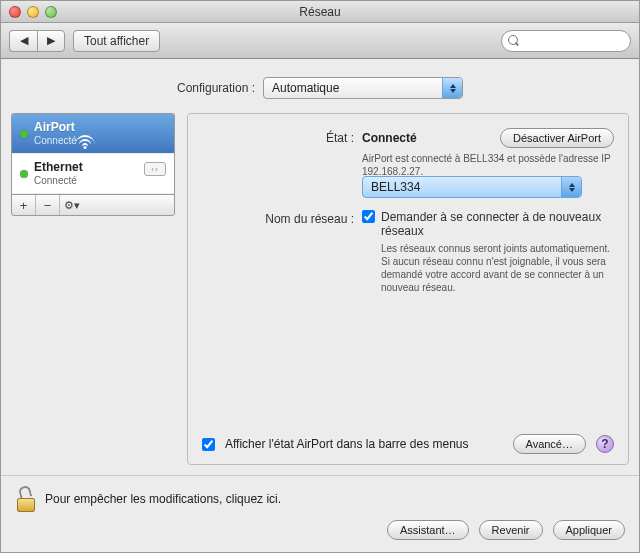 The image size is (640, 558). I want to click on state-description: AirPort est connecté à BELL334 et possèd…, so click(488, 165).